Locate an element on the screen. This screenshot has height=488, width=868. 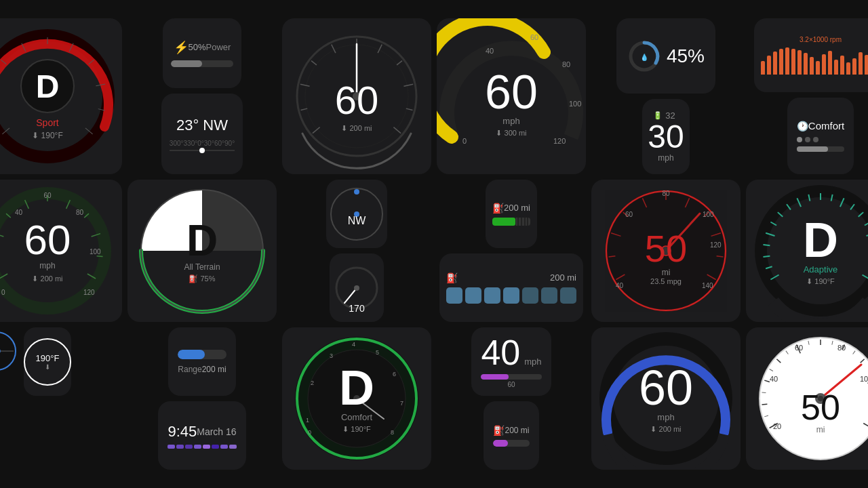
time-r3c2: 9:45 is located at coordinates (182, 432).